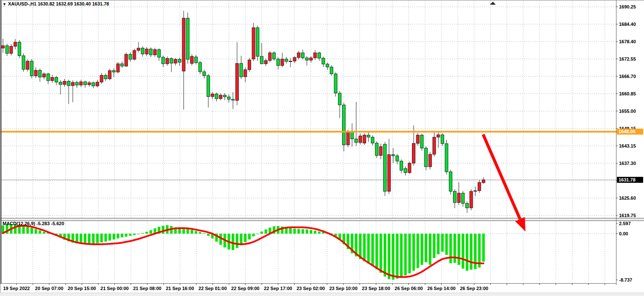  Describe the element at coordinates (114, 288) in the screenshot. I see `svg-text: 21 Sep 00:00` at that location.